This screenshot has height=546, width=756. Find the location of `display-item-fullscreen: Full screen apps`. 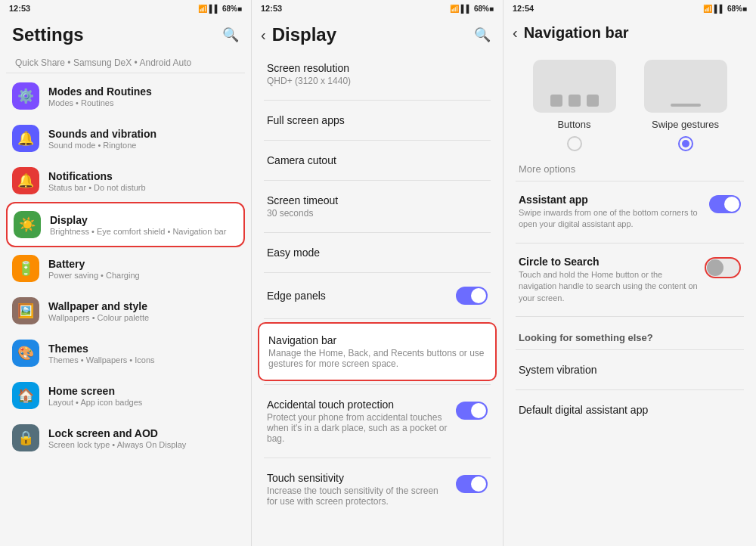

display-item-fullscreen: Full screen apps is located at coordinates (377, 120).